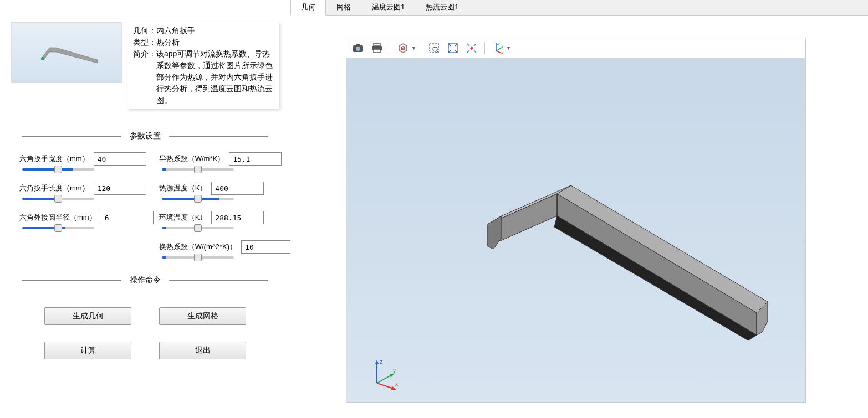 The height and width of the screenshot is (418, 868). What do you see at coordinates (145, 78) in the screenshot?
I see `summary-label: 简介：` at bounding box center [145, 78].